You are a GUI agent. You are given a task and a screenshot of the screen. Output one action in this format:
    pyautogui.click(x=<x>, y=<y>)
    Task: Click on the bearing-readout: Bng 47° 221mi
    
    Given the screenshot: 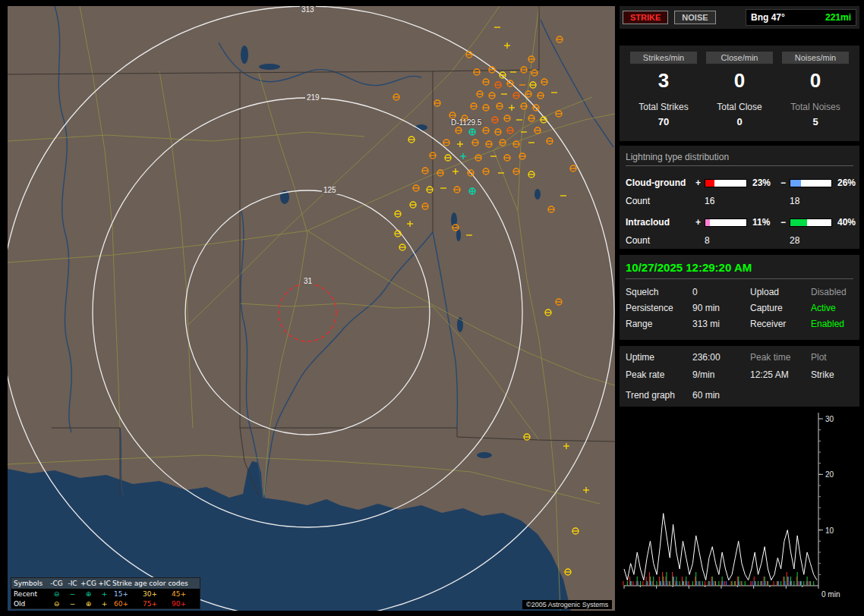 What is the action you would take?
    pyautogui.click(x=801, y=17)
    